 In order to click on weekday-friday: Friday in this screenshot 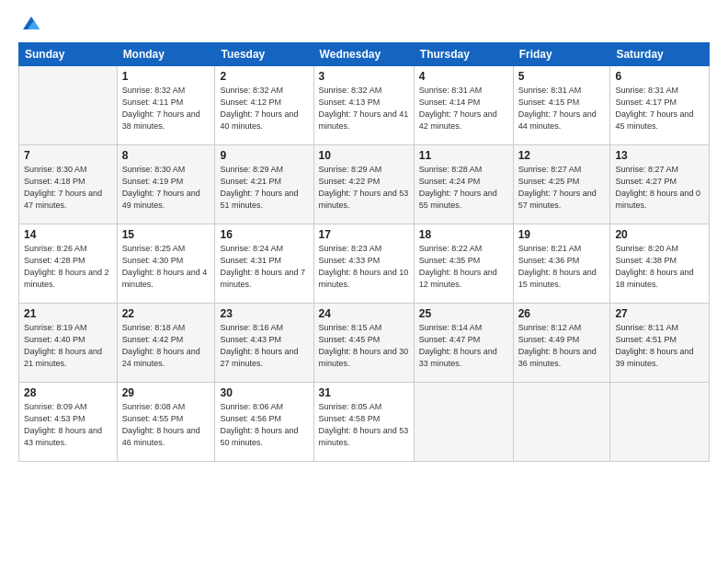, I will do `click(562, 55)`.